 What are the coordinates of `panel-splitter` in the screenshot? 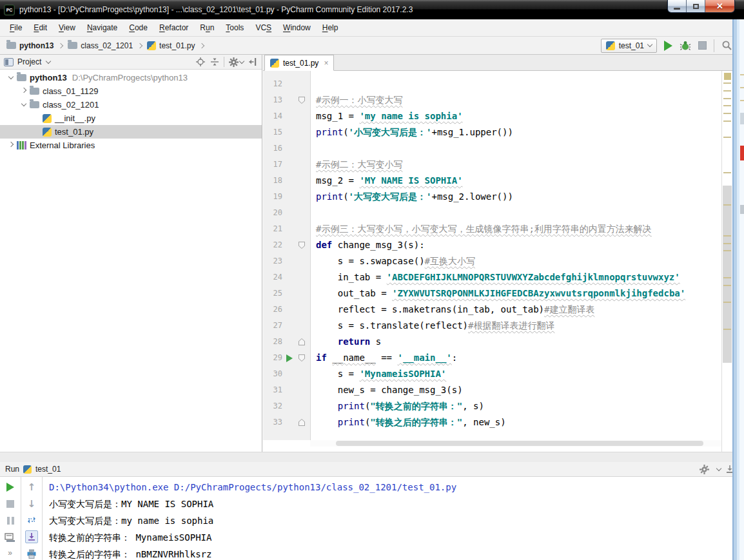 It's located at (372, 457).